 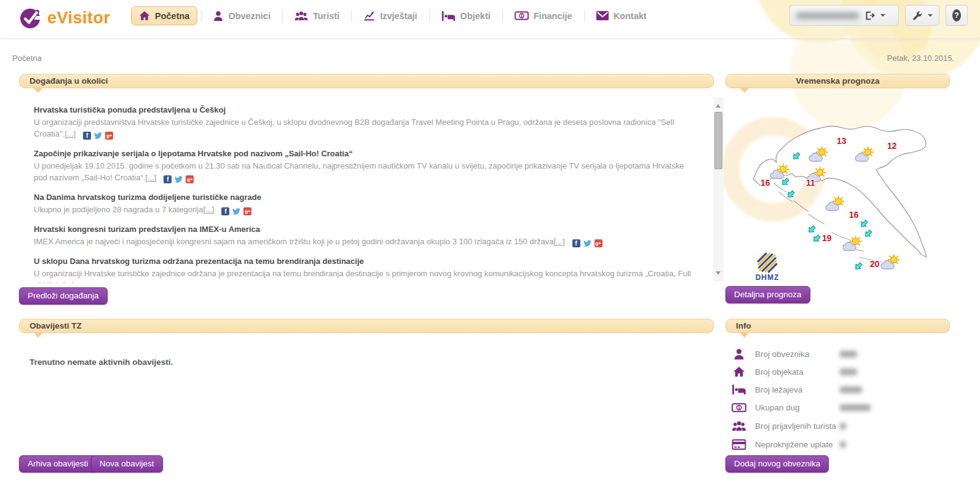 What do you see at coordinates (27, 58) in the screenshot?
I see `breadcrumb: Početna` at bounding box center [27, 58].